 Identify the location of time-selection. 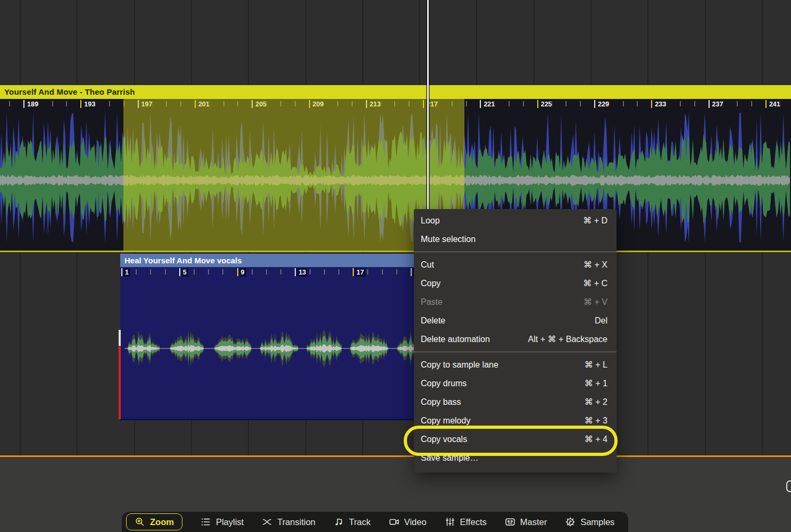
(294, 176).